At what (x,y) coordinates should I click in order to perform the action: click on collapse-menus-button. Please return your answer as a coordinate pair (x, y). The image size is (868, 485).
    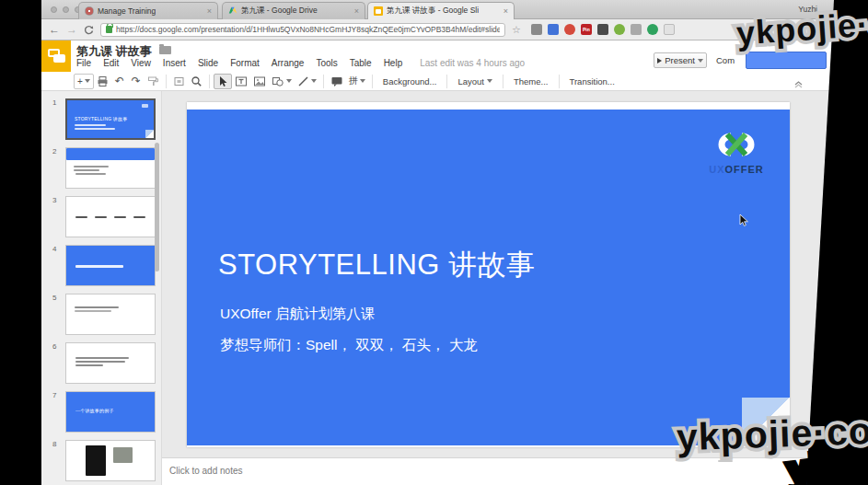
    Looking at the image, I should click on (799, 84).